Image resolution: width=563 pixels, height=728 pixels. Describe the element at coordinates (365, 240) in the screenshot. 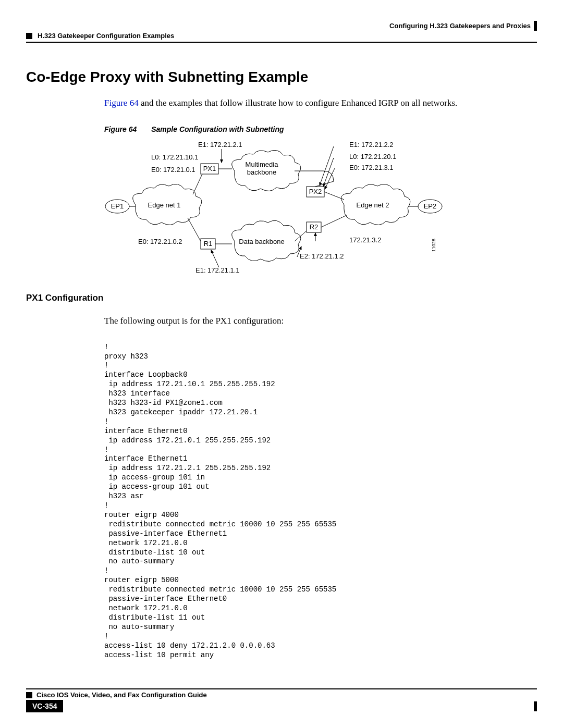

I see `ip-r2: 172.21.3.2` at that location.